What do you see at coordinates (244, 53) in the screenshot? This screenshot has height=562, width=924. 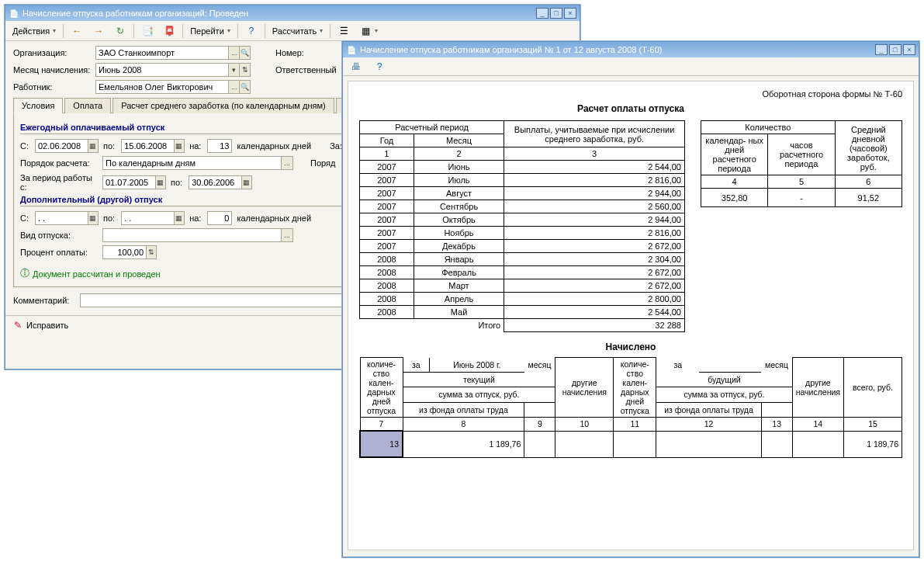 I see `org-open-button: 🔍` at bounding box center [244, 53].